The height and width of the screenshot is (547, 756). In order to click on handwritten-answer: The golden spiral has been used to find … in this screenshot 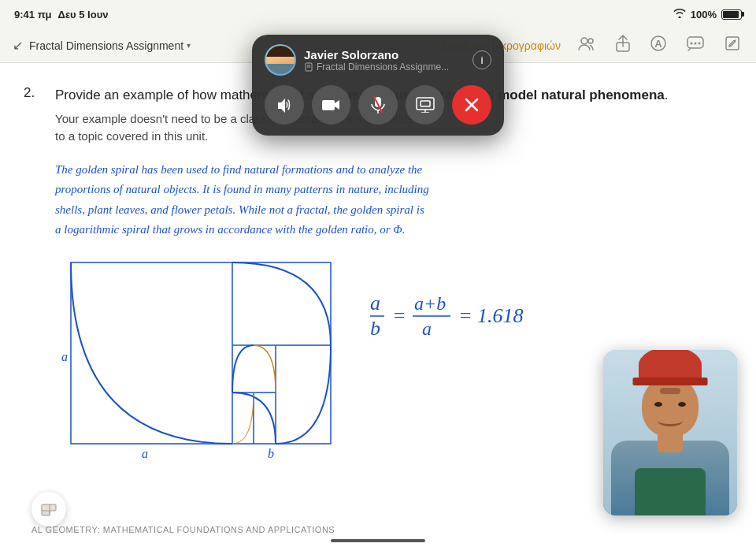, I will do `click(390, 200)`.